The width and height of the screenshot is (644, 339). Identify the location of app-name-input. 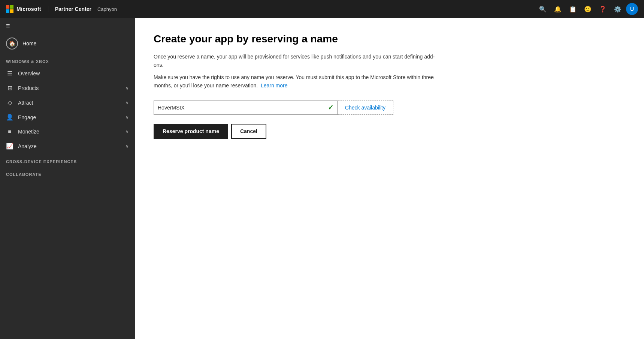
(241, 108).